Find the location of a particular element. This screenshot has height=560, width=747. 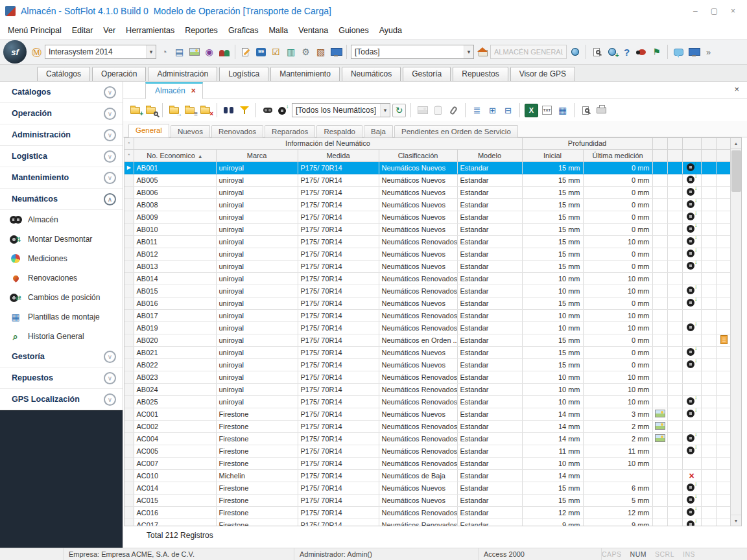

document-tab-almacen: Almacén × is located at coordinates (174, 91).